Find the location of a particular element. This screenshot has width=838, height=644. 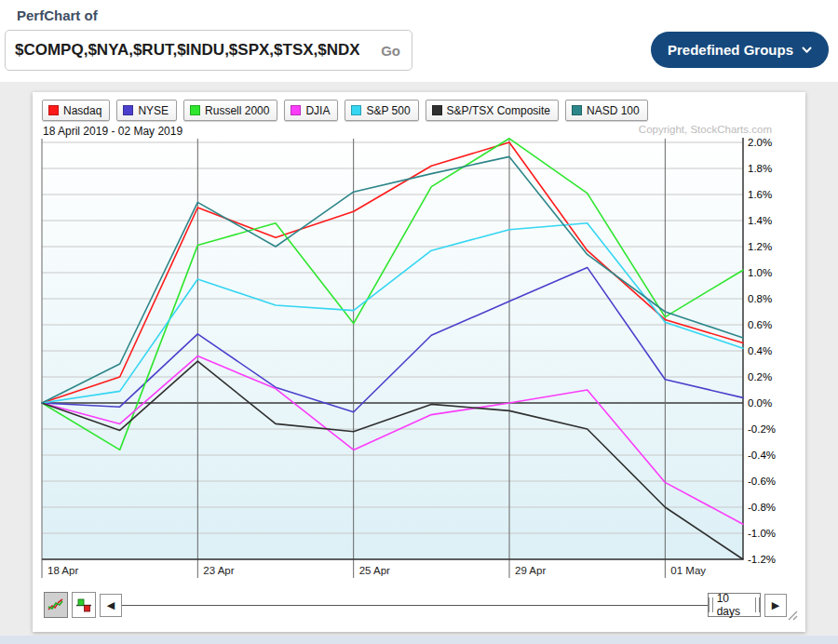

go-button: Go is located at coordinates (391, 50).